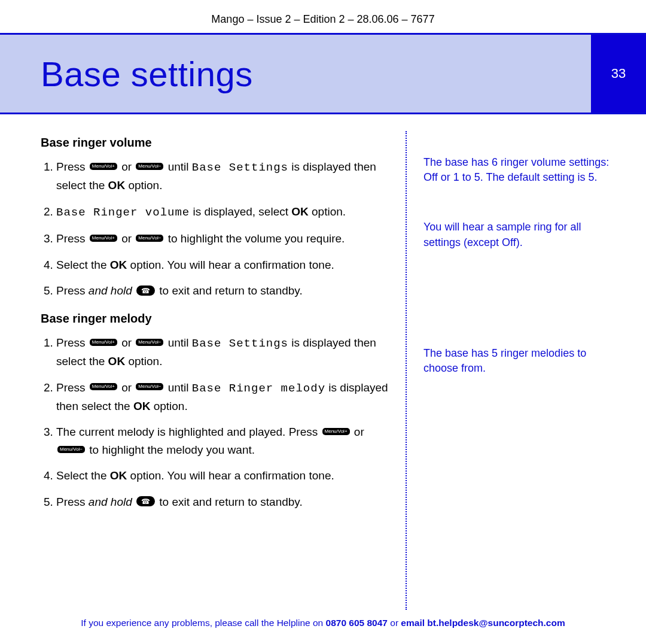 Image resolution: width=646 pixels, height=644 pixels. I want to click on footer-helpline: If you experience any problems, please c…, so click(323, 623).